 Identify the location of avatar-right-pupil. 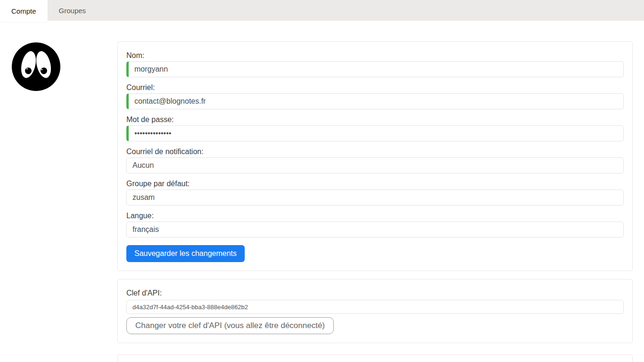
(44, 71).